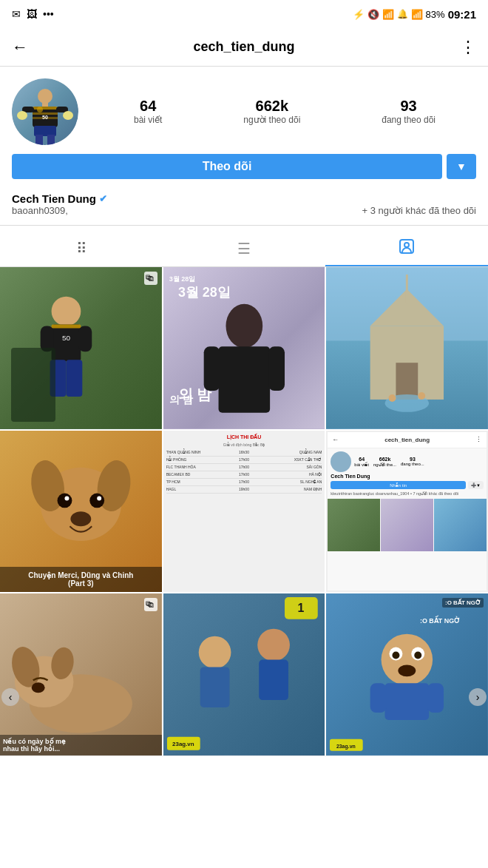  Describe the element at coordinates (81, 348) in the screenshot. I see `photo-1-image: 50` at that location.